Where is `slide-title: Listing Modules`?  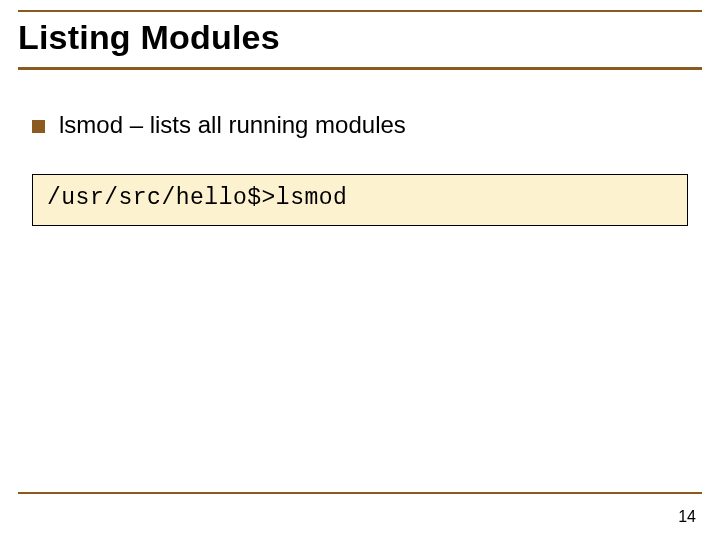 slide-title: Listing Modules is located at coordinates (360, 42).